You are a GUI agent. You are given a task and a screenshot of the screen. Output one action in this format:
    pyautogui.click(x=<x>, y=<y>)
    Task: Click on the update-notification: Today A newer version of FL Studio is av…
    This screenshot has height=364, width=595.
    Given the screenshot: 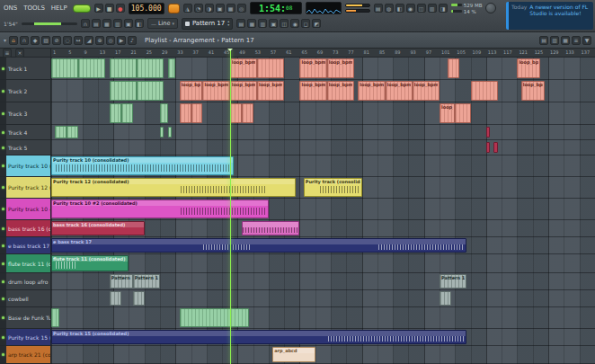 What is the action you would take?
    pyautogui.click(x=550, y=16)
    